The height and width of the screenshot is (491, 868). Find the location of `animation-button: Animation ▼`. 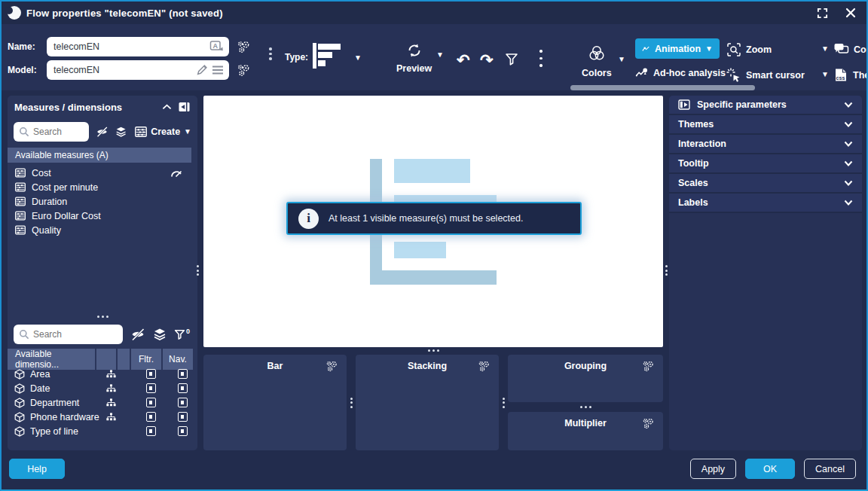

animation-button: Animation ▼ is located at coordinates (677, 48).